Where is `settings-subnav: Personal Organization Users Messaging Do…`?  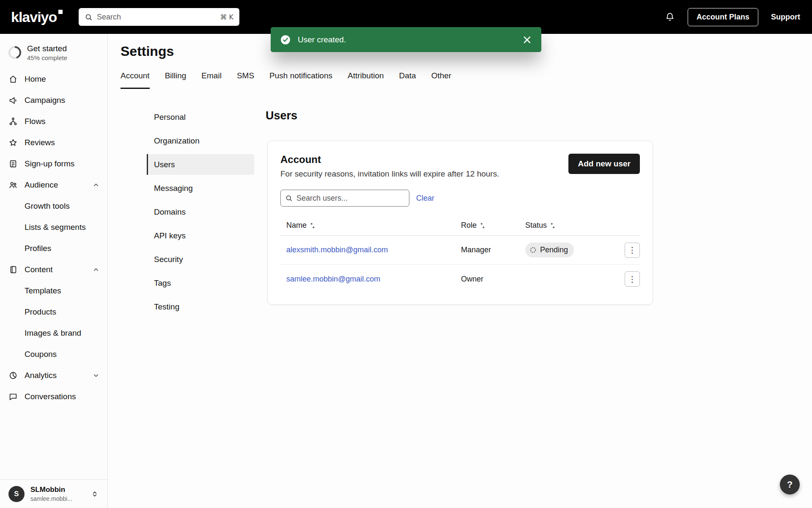 settings-subnav: Personal Organization Users Messaging Do… is located at coordinates (200, 213).